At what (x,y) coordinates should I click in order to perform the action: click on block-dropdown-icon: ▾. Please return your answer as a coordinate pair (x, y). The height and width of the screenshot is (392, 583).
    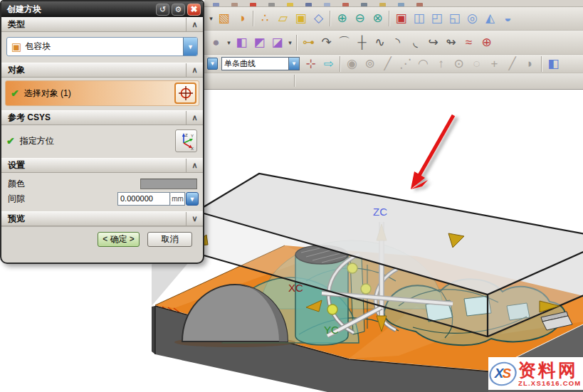
    Looking at the image, I should click on (290, 43).